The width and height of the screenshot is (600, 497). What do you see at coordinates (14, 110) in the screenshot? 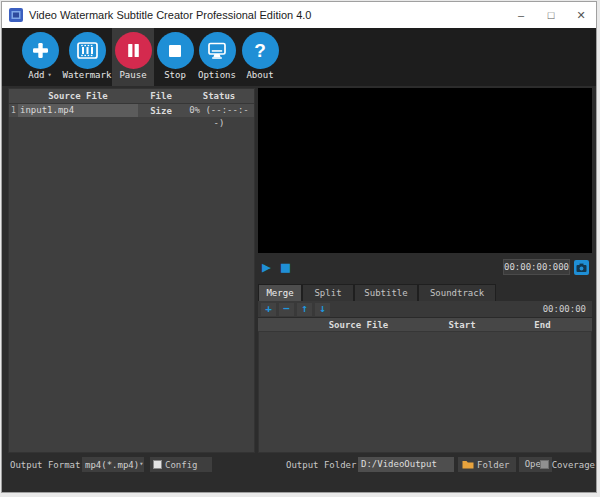
I see `file-row-index: 1` at bounding box center [14, 110].